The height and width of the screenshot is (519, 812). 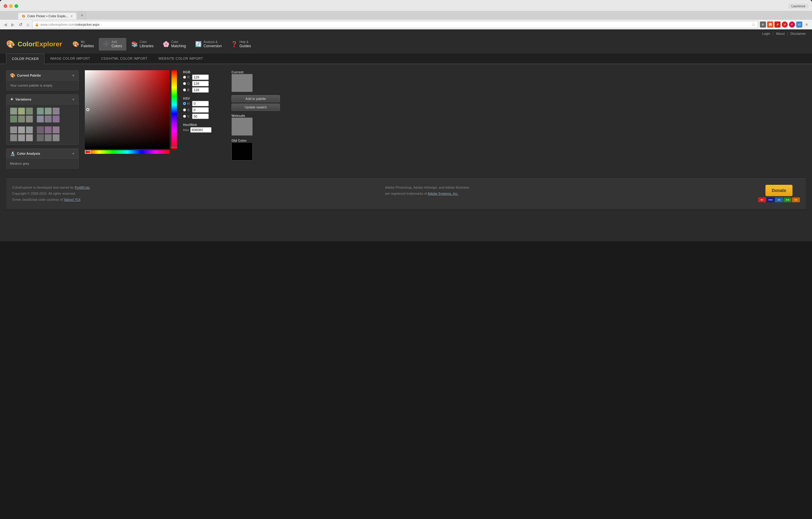 I want to click on add-to-palette-button: Add to palette, so click(x=256, y=99).